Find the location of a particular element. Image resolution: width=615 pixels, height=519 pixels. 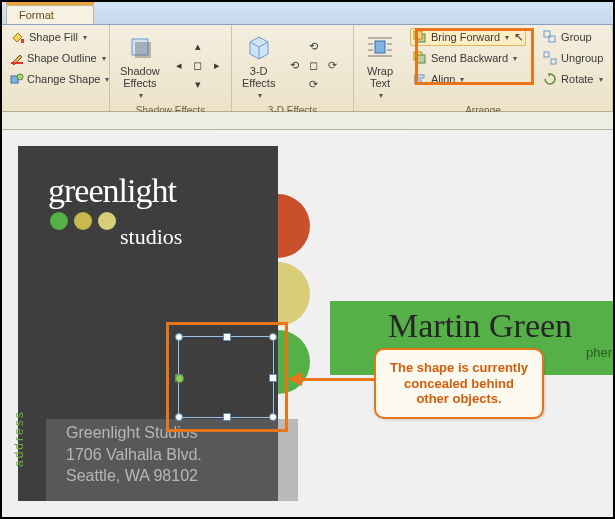

nudge-shadow-up: ▴ is located at coordinates (198, 47).